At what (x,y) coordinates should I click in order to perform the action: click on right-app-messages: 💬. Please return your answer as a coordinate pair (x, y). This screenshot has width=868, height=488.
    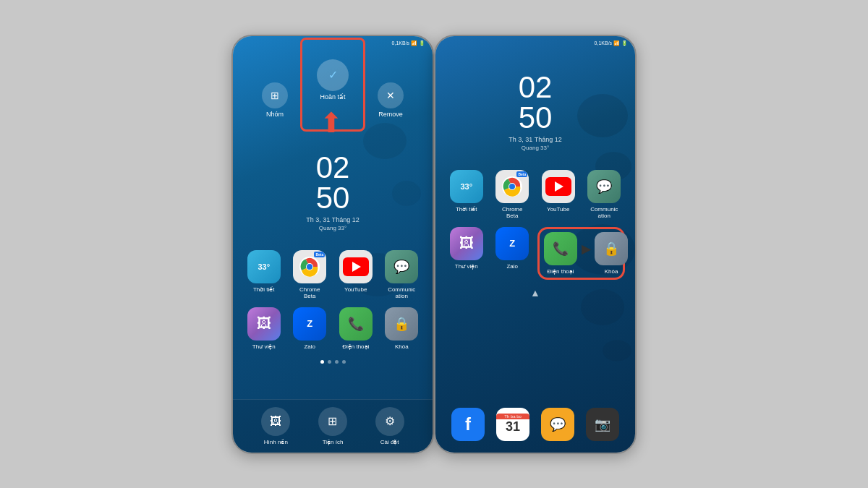
    Looking at the image, I should click on (558, 424).